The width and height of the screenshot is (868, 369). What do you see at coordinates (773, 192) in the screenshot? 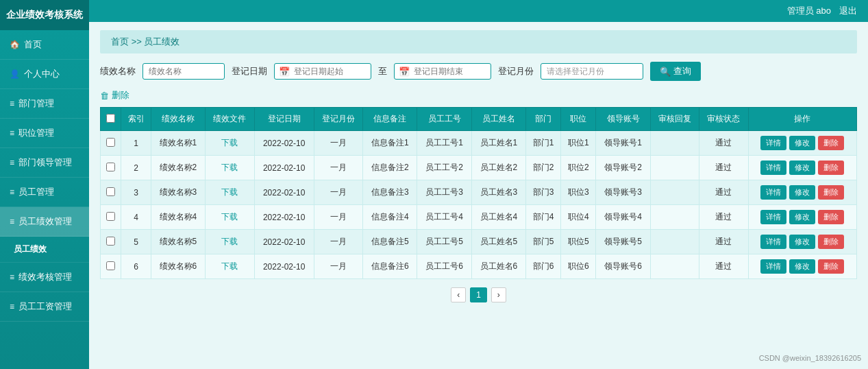
I see `detail-button-2: 详情` at bounding box center [773, 192].